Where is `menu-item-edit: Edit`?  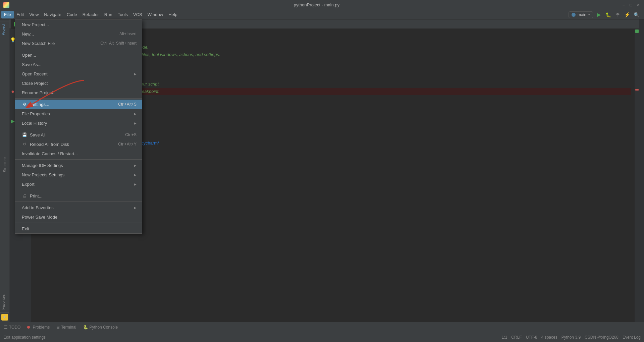
menu-item-edit: Edit is located at coordinates (20, 15).